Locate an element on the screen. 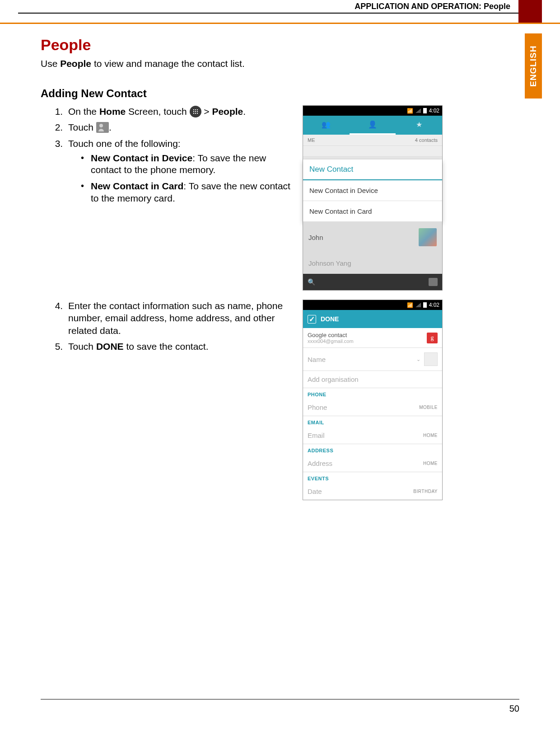 The width and height of the screenshot is (560, 732). section-phone: PHONE is located at coordinates (373, 394).